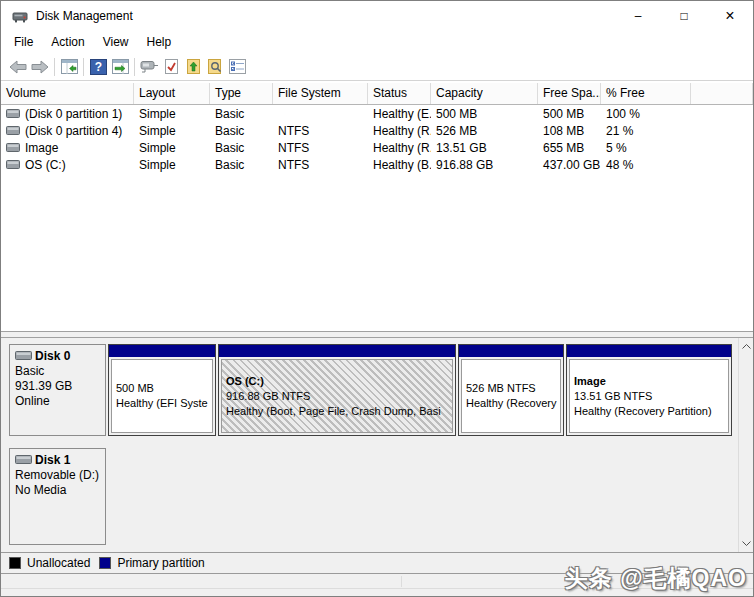 The image size is (754, 597). Describe the element at coordinates (58, 563) in the screenshot. I see `legend-label: Unallocated` at that location.